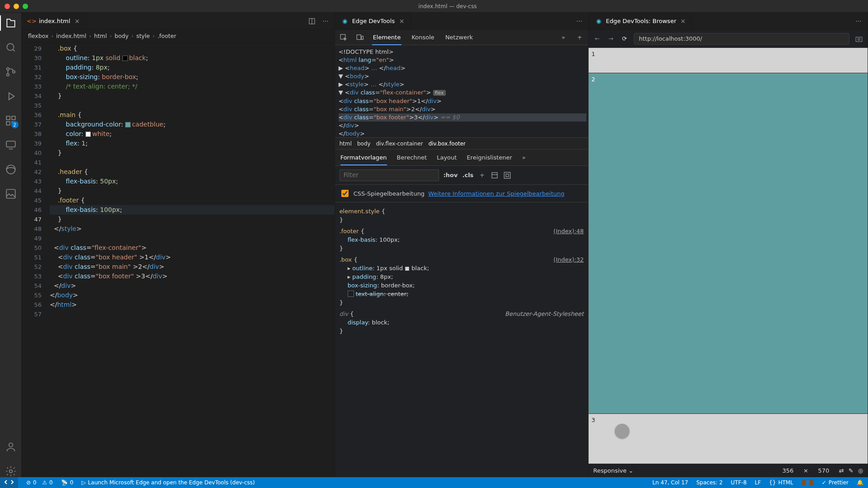 The width and height of the screenshot is (868, 488). I want to click on remote-explorer-icon, so click(11, 145).